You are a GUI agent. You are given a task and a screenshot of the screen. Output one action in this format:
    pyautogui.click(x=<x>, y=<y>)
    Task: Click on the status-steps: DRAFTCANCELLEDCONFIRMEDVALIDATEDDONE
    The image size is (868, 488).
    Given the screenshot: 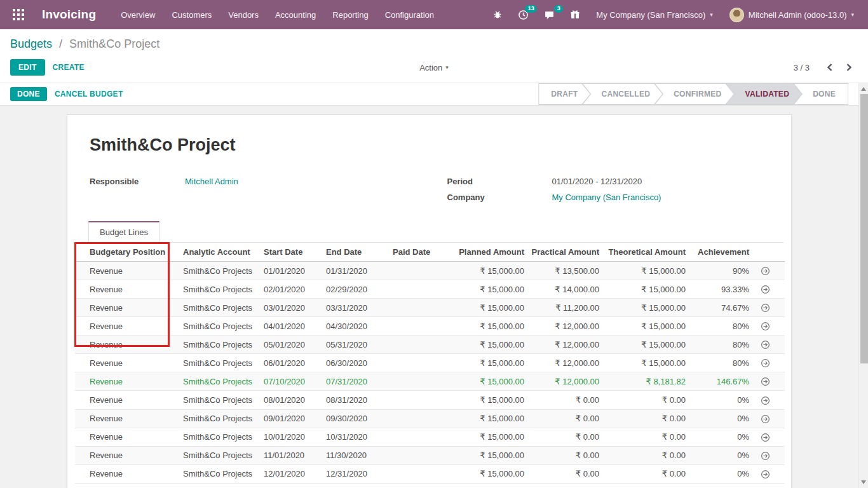 What is the action you would take?
    pyautogui.click(x=693, y=94)
    